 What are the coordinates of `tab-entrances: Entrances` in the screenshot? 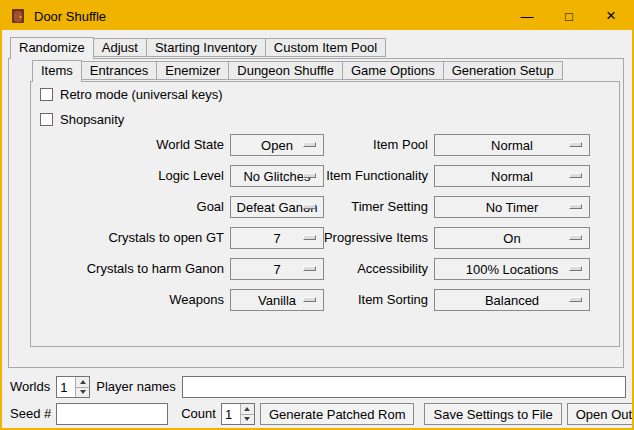 It's located at (120, 70).